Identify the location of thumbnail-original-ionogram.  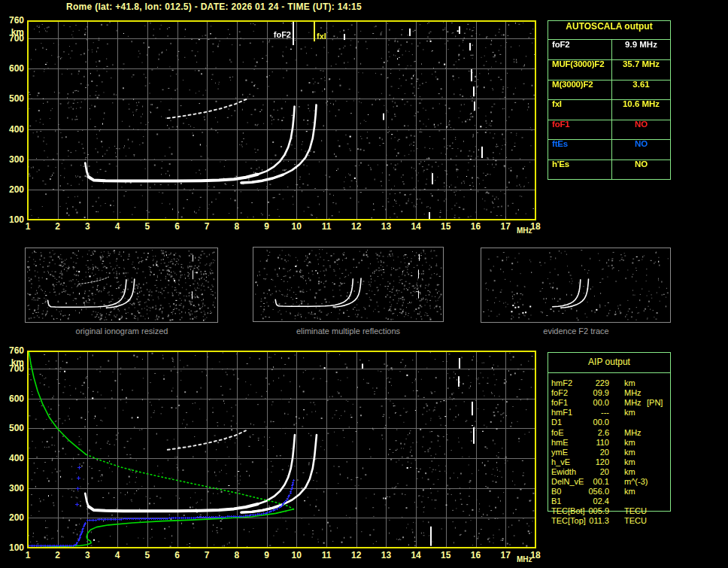
(122, 285).